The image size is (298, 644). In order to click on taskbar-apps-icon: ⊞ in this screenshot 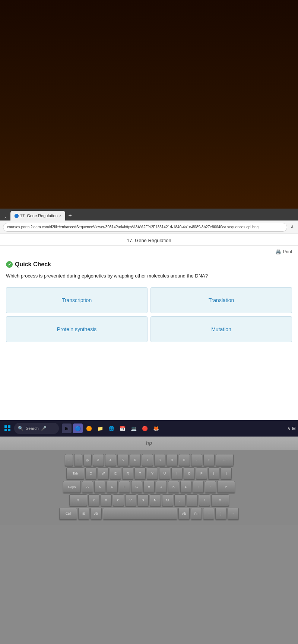, I will do `click(67, 428)`.